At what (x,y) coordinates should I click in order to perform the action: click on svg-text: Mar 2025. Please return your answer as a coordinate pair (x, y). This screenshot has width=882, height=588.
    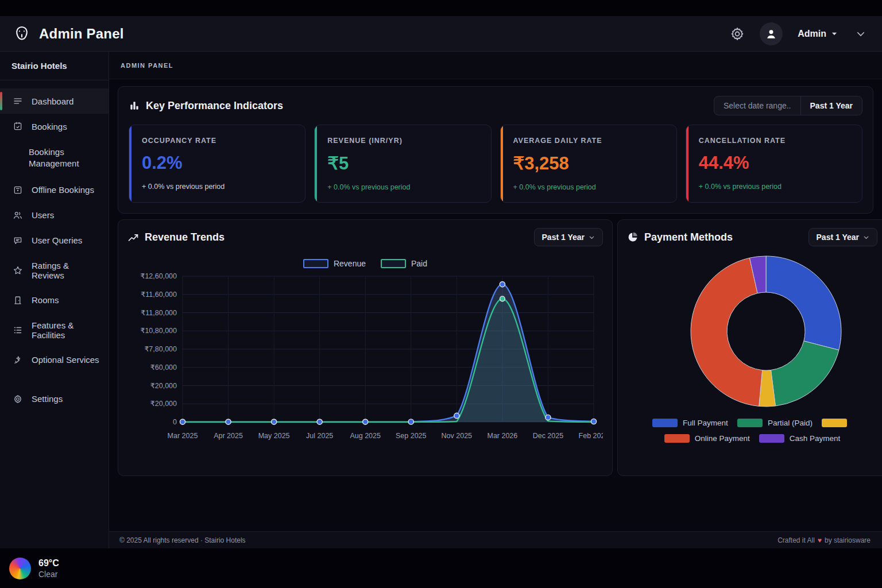
    Looking at the image, I should click on (183, 436).